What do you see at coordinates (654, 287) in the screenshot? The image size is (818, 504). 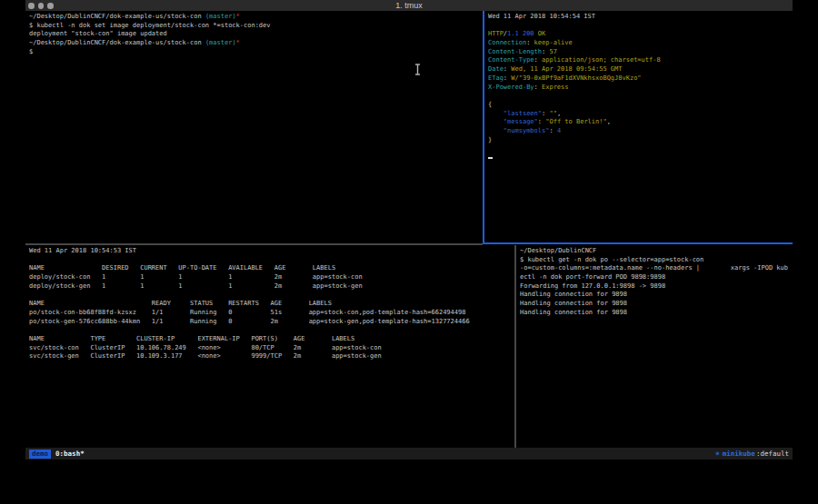 I see `terminal-line: Forwarding from 127.0.0.1:9898 -> 9898` at bounding box center [654, 287].